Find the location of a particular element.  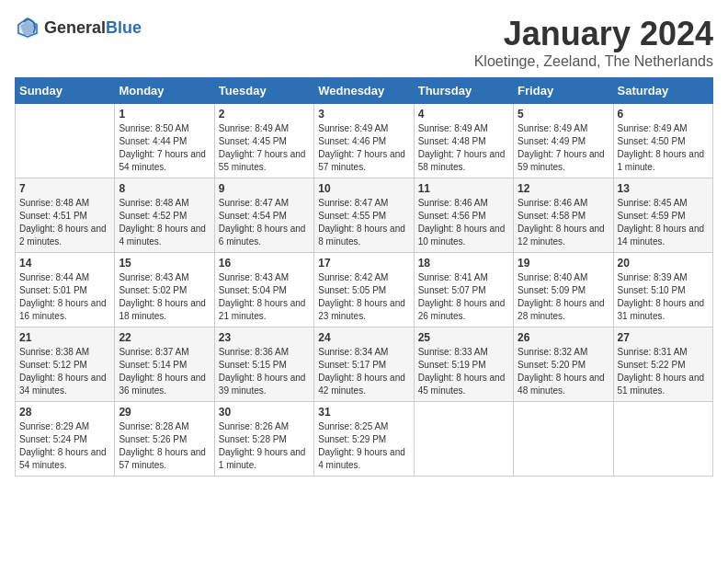

day-number: 30 is located at coordinates (265, 412).